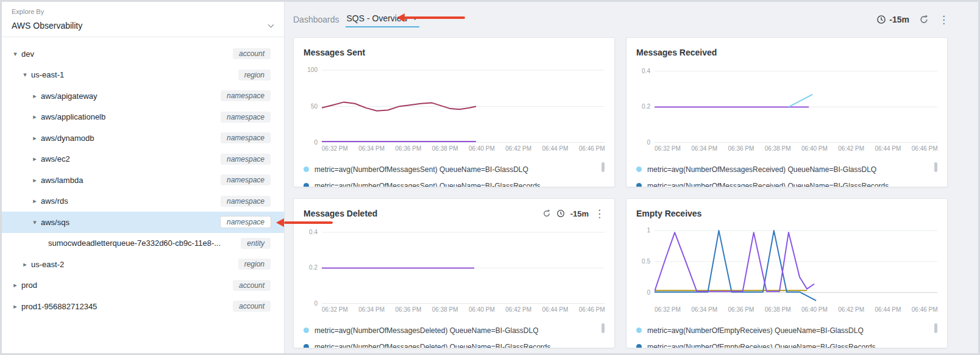  I want to click on chevron-down-icon, so click(415, 18).